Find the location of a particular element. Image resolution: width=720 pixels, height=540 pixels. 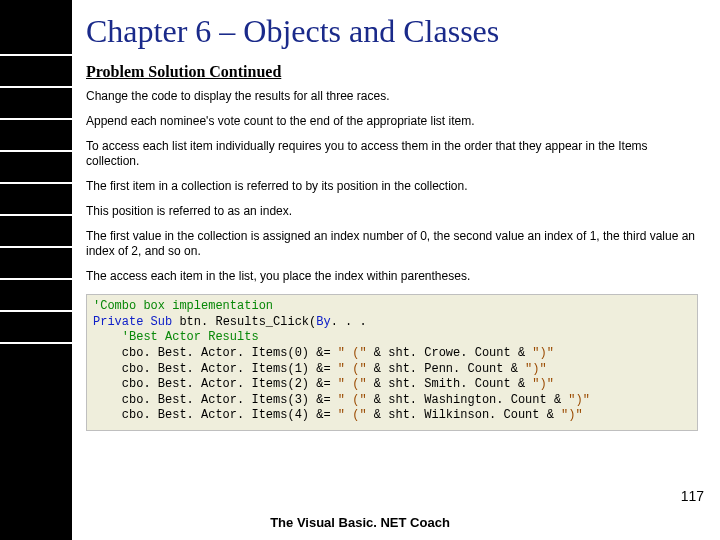

footer-text: The Visual Basic. NET Coach is located at coordinates (360, 522).